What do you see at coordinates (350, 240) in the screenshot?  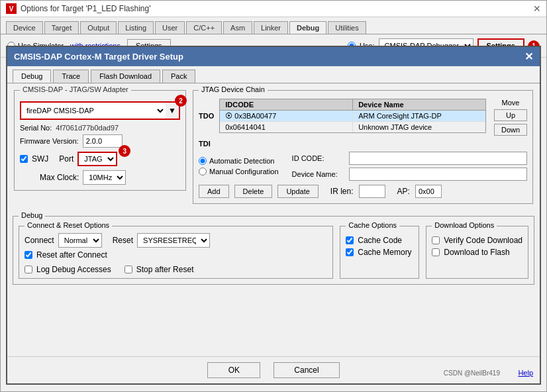 I see `cache-code-checkbox` at bounding box center [350, 240].